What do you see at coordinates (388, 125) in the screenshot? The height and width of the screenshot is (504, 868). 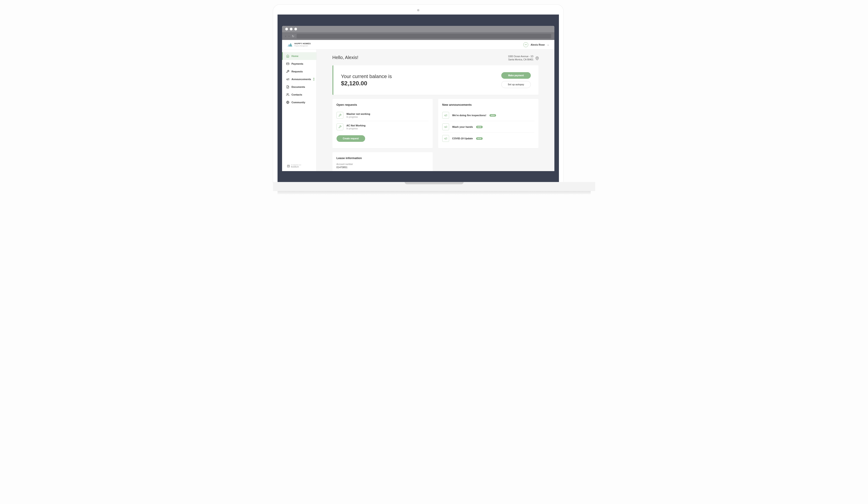 I see `request-title: AC Not Working` at bounding box center [388, 125].